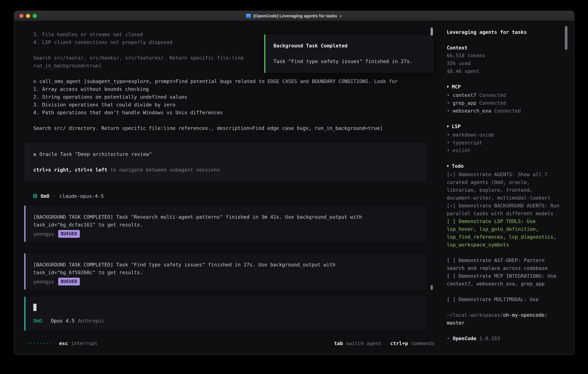 The image size is (588, 374). Describe the element at coordinates (423, 343) in the screenshot. I see `commands-label: commands` at that location.